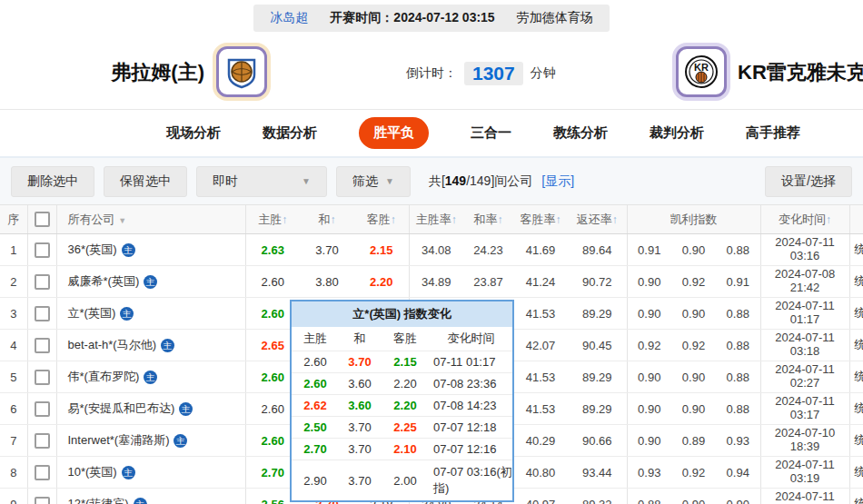 The image size is (863, 504). Describe the element at coordinates (432, 133) in the screenshot. I see `analysis-nav: 现场分析 数据分析 胜平负 三合一 教练分析 裁判分析 高手推荐` at that location.